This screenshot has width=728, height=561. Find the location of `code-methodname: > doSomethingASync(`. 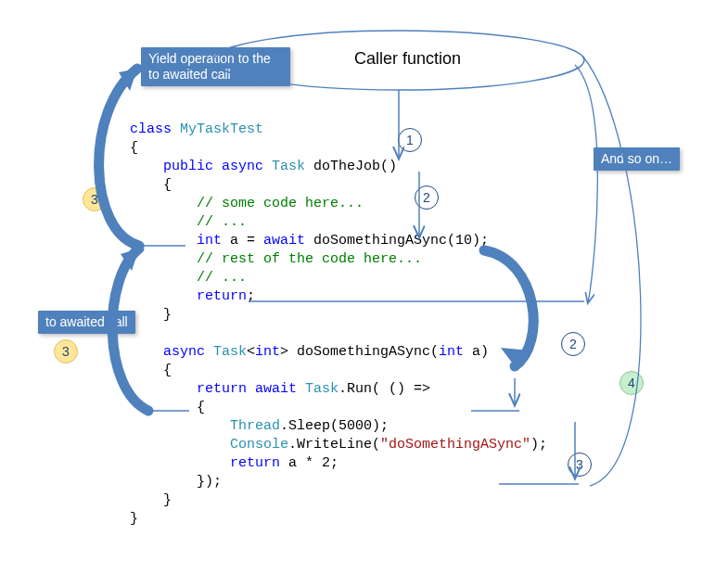

code-methodname: > doSomethingASync( is located at coordinates (360, 352).